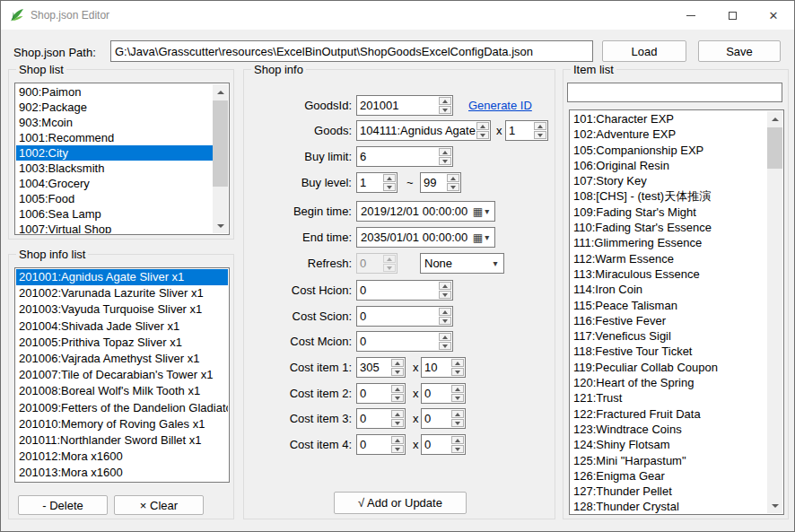 This screenshot has width=795, height=532. What do you see at coordinates (644, 51) in the screenshot?
I see `load-button: Load` at bounding box center [644, 51].